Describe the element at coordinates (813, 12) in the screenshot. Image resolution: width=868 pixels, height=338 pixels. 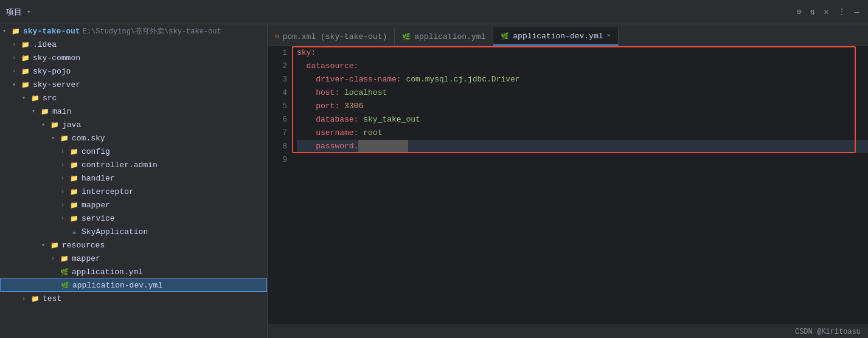
I see `sync-icon: ⇅` at that location.